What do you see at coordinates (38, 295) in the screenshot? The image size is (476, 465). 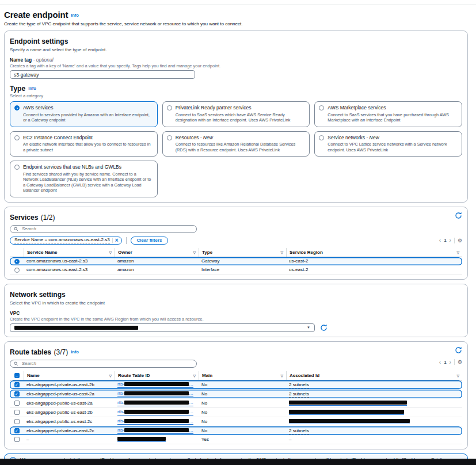 I see `network-settings-title: Network settings` at bounding box center [38, 295].